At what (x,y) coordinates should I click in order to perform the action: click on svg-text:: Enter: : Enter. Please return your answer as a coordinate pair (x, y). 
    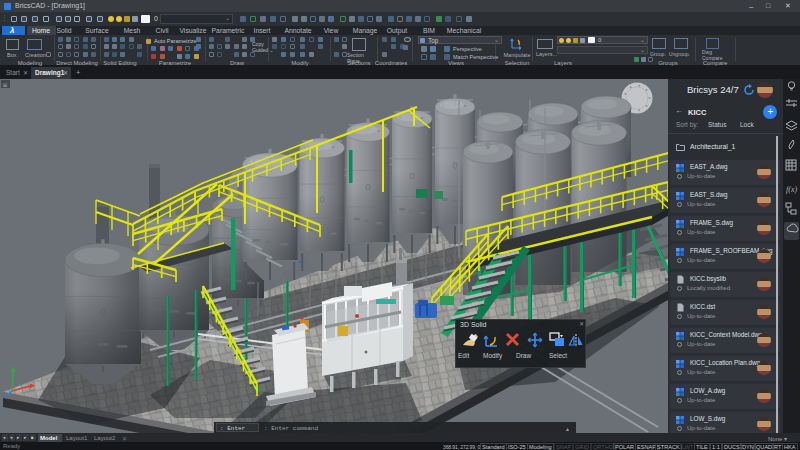
    Looking at the image, I should click on (233, 428).